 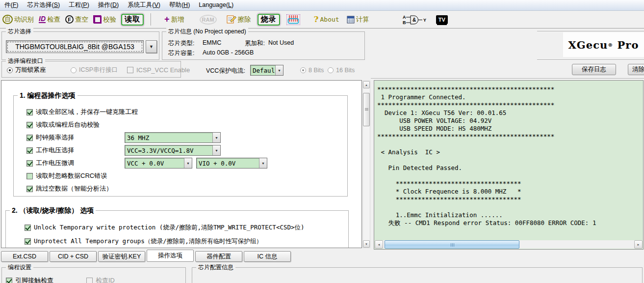 What do you see at coordinates (158, 70) in the screenshot?
I see `checkbox-icsp-vcc-enable: ICSP_VCC Enable` at bounding box center [158, 70].